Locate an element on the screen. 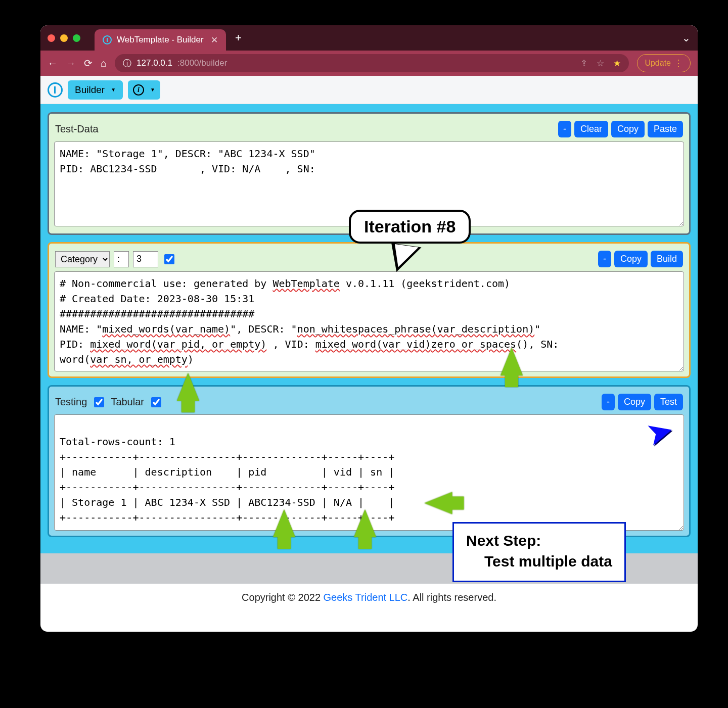 The height and width of the screenshot is (708, 728). category-select: Category is located at coordinates (82, 259).